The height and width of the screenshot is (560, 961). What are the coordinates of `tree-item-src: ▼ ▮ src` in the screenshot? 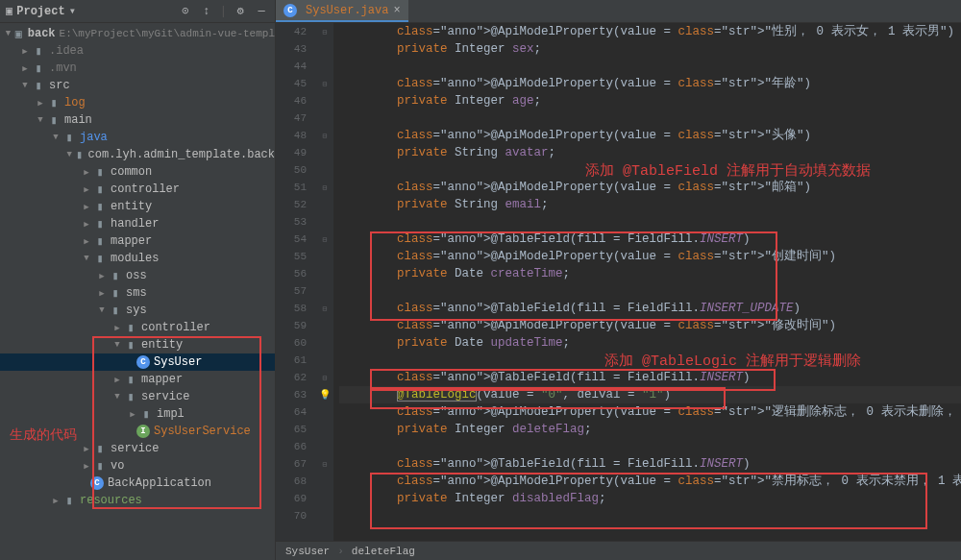 It's located at (137, 85).